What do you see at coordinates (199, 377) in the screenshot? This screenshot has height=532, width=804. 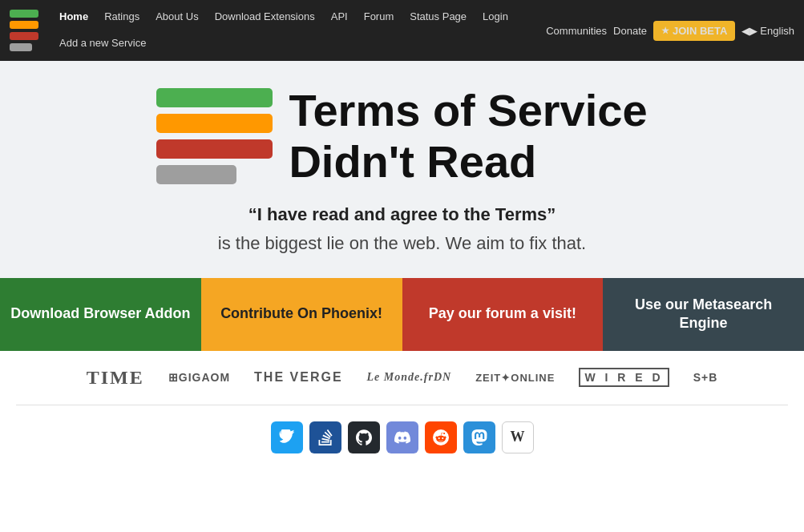 I see `press-gigaom: ⊞GIGAOM` at bounding box center [199, 377].